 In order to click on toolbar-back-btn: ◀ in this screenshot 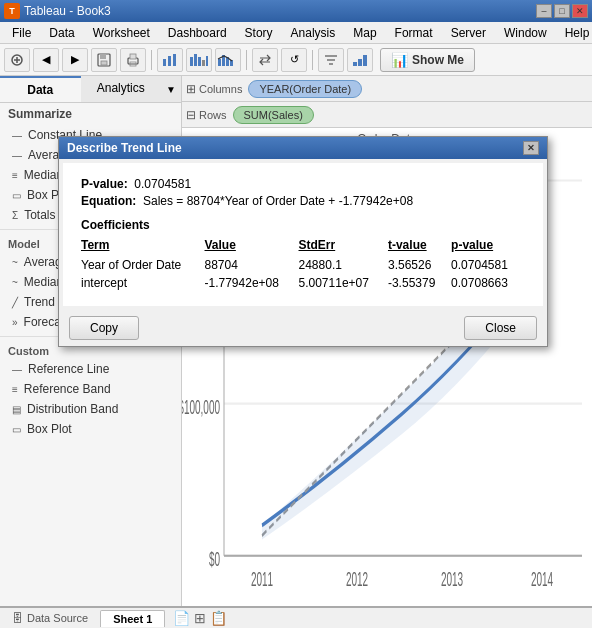, I will do `click(46, 60)`.